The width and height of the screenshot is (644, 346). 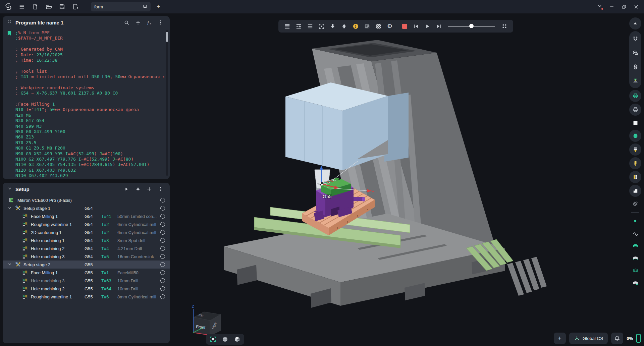 What do you see at coordinates (90, 49) in the screenshot?
I see `gcode-line: ; Generated by CAM` at bounding box center [90, 49].